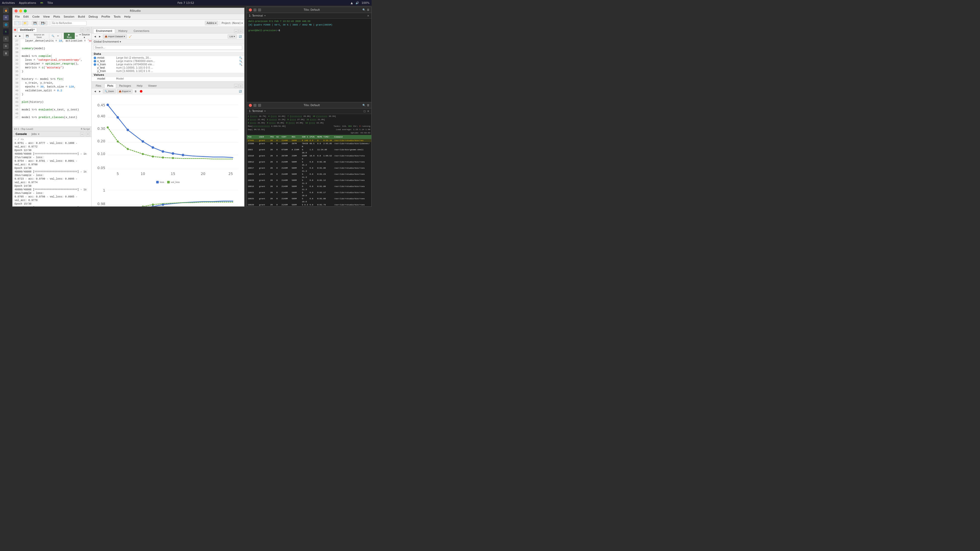 This screenshot has width=980, height=551. Describe the element at coordinates (309, 61) in the screenshot. I see `tilix1-content: dell-precision Fri Feb 7 13:52:43 2020 4…` at that location.